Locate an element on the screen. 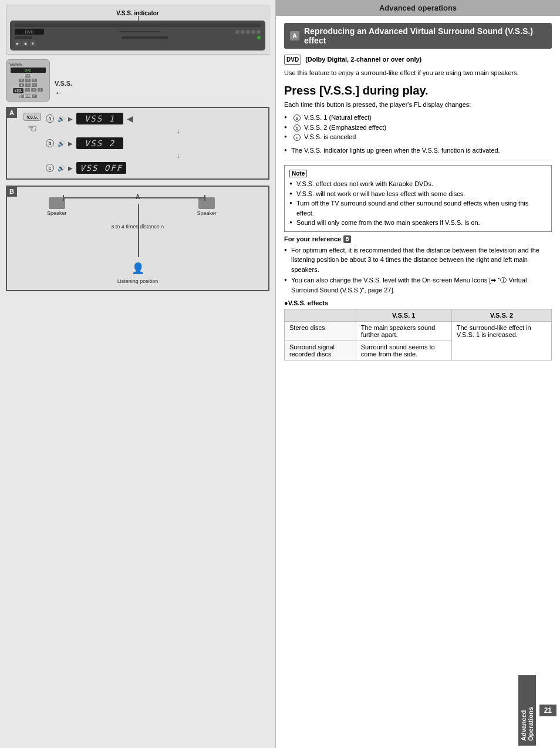 Image resolution: width=560 pixels, height=748 pixels. section-a-box: A V.S.S. ☞ a 🔊 ▶ VSS 1 ◀ ↓ is located at coordinates (137, 143).